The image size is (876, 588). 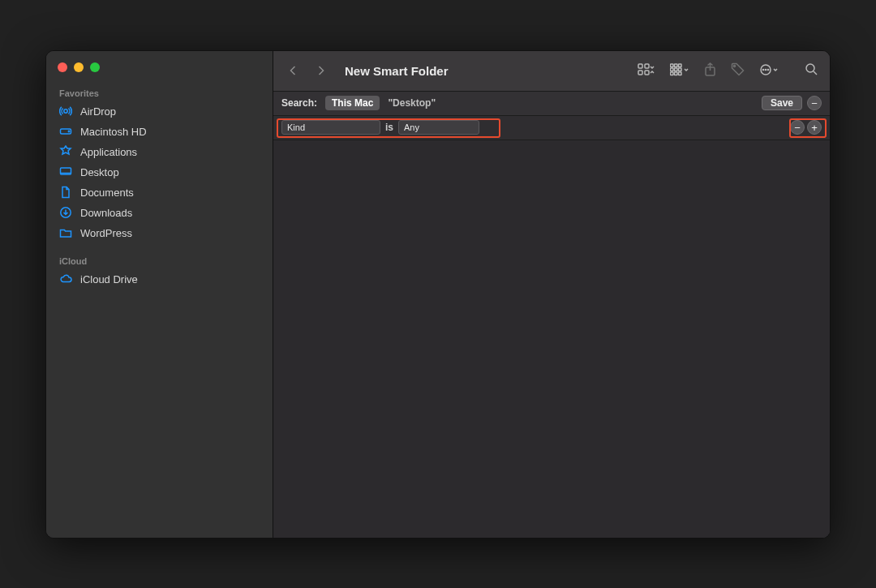 What do you see at coordinates (95, 67) in the screenshot?
I see `zoom-window-button` at bounding box center [95, 67].